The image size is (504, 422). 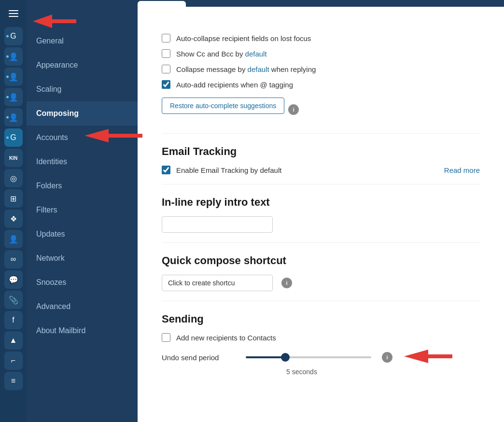 What do you see at coordinates (14, 138) in the screenshot?
I see `rail-icon-g2: G` at bounding box center [14, 138].